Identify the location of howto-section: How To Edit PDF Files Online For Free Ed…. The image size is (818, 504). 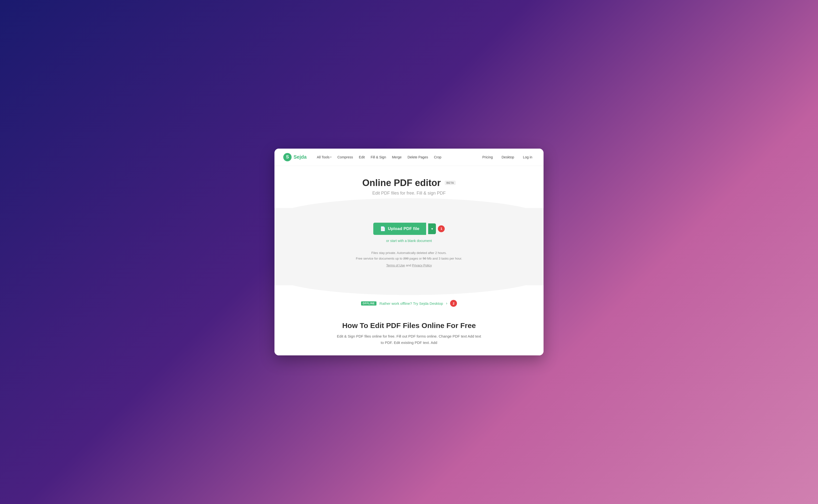
(409, 336).